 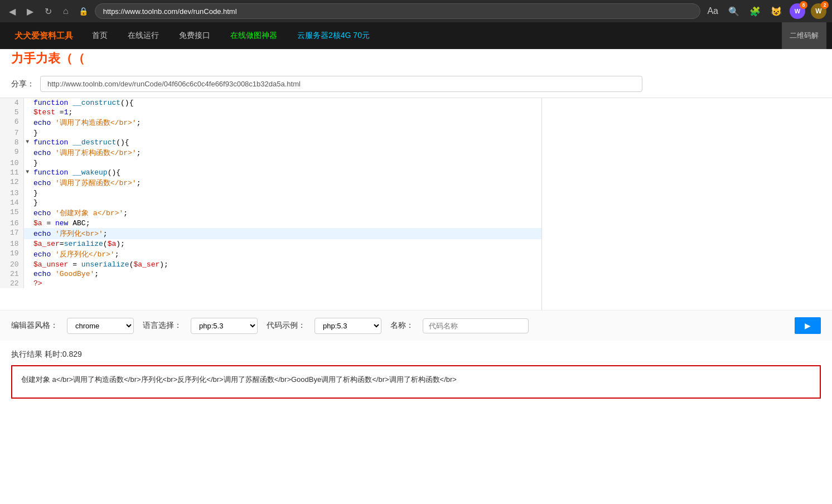 I want to click on table-row: 14 }, so click(x=271, y=203).